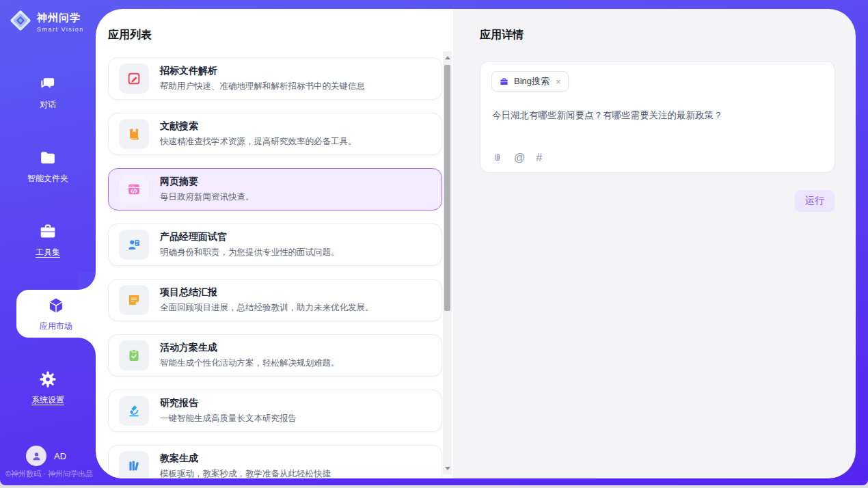 This screenshot has height=488, width=868. I want to click on app-card-title: 教案生成, so click(245, 459).